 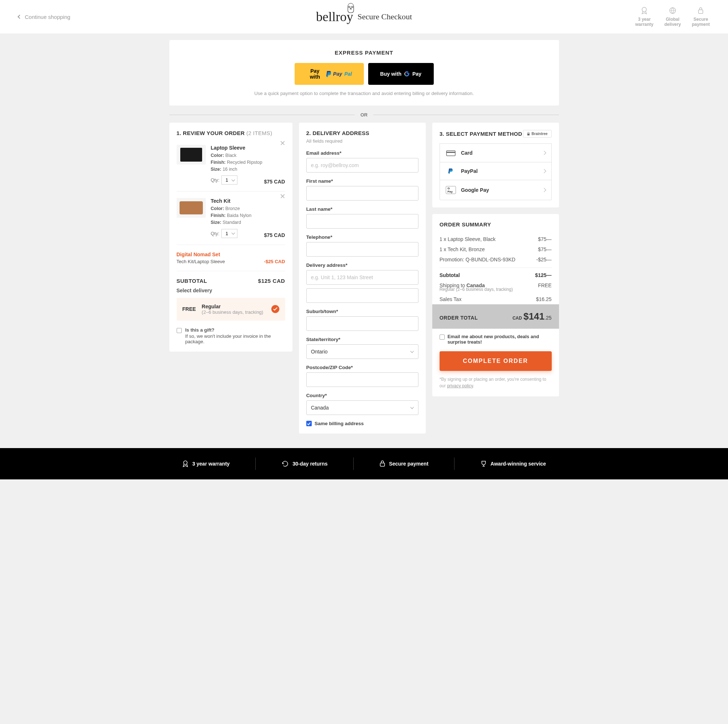 I want to click on firstname-field, so click(x=362, y=193).